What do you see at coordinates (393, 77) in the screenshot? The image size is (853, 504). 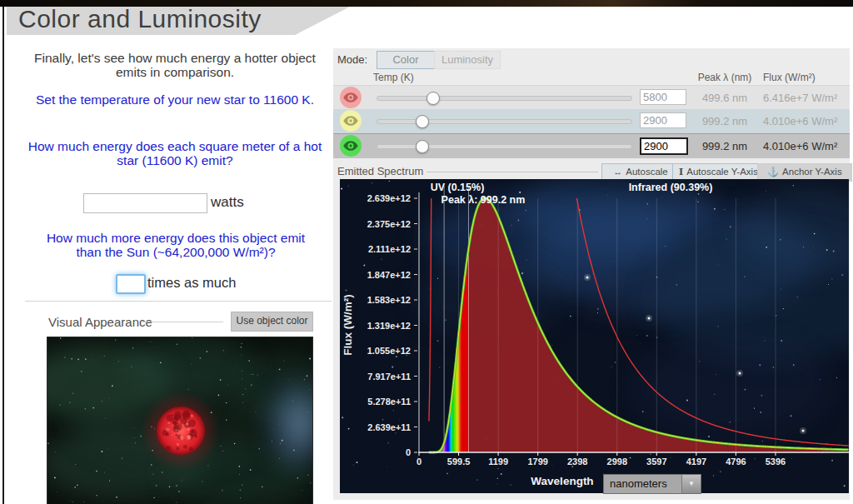 I see `column-header-temp: Temp (K)` at bounding box center [393, 77].